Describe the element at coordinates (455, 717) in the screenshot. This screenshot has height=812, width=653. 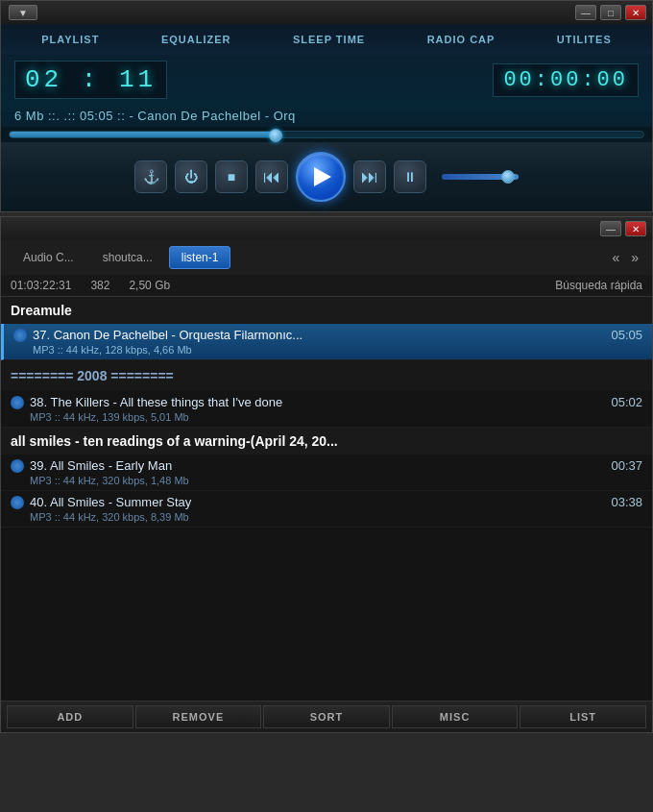
I see `misc-button: MISC` at that location.